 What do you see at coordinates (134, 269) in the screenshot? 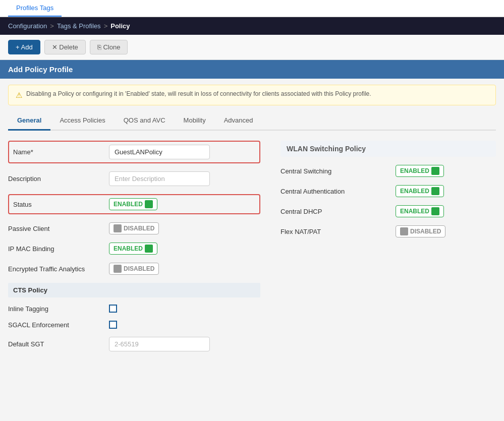
I see `encrypted-traffic-row: Encrypted Traffic Analytics DISABLED` at bounding box center [134, 269].